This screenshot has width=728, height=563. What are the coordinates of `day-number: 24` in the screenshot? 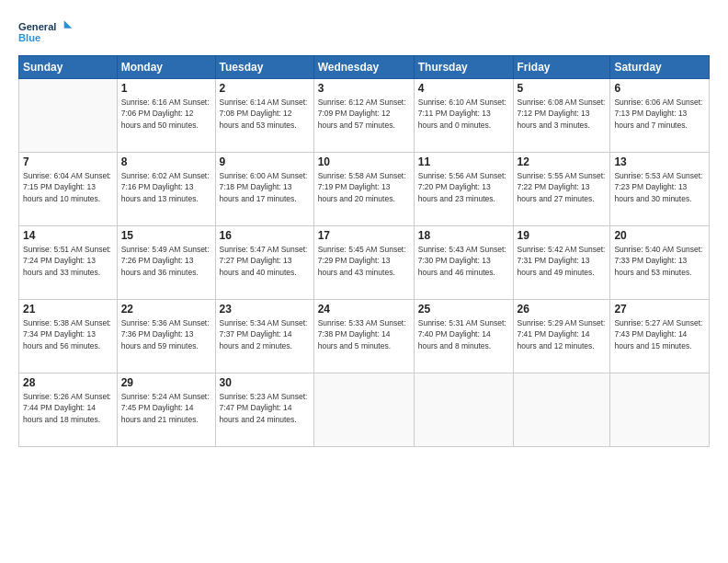 It's located at (364, 309).